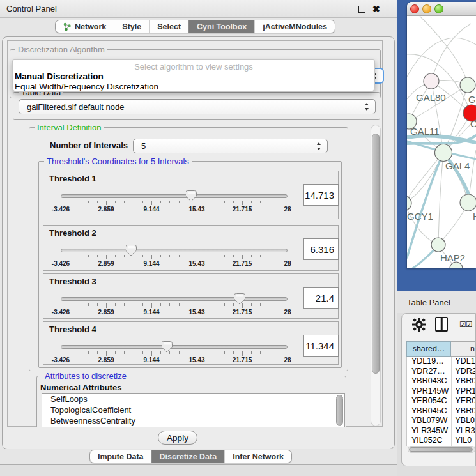 Image resolution: width=476 pixels, height=476 pixels. What do you see at coordinates (321, 346) in the screenshot?
I see `threshold-value-input: 11.344` at bounding box center [321, 346].